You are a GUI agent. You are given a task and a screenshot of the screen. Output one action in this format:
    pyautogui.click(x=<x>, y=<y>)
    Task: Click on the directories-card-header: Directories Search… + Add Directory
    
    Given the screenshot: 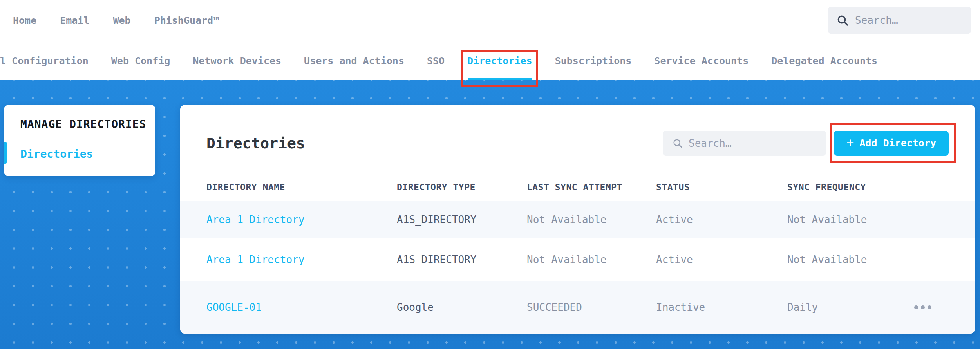 What is the action you would take?
    pyautogui.click(x=577, y=143)
    